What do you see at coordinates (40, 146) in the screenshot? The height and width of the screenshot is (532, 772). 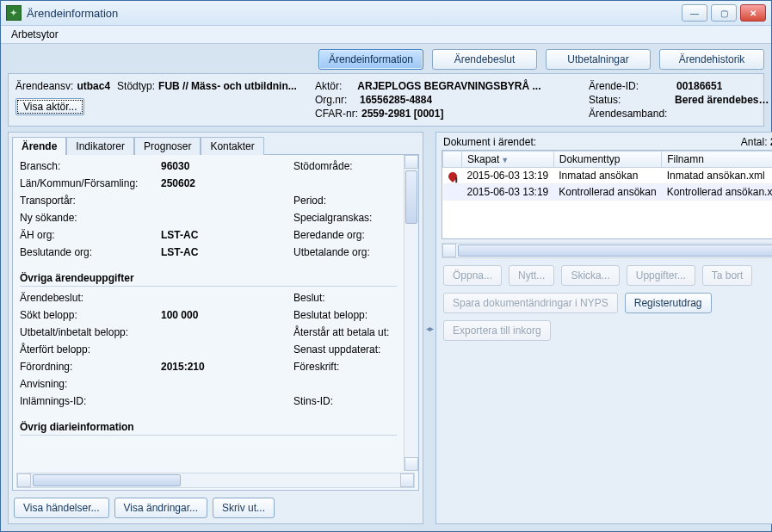 I see `tab-arende: Ärende` at bounding box center [40, 146].